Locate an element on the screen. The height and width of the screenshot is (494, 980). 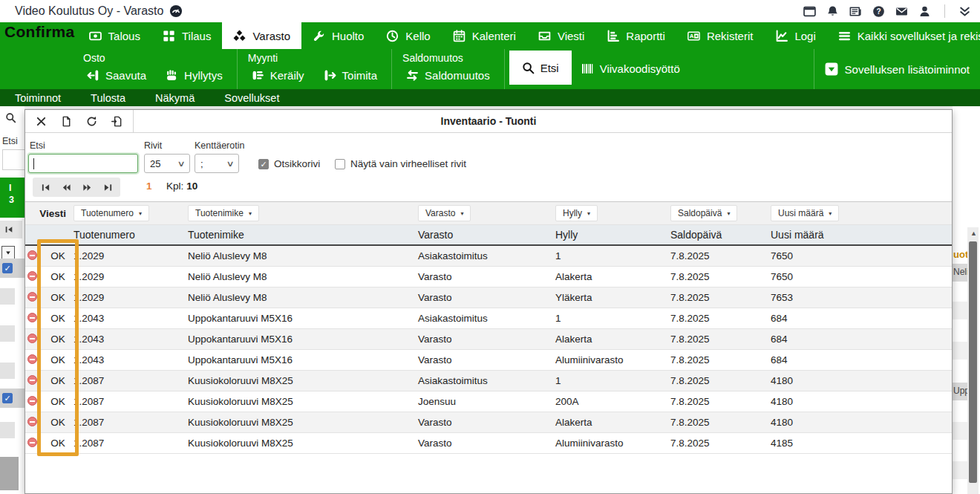
nav-item-label: Rekisterit is located at coordinates (731, 36).